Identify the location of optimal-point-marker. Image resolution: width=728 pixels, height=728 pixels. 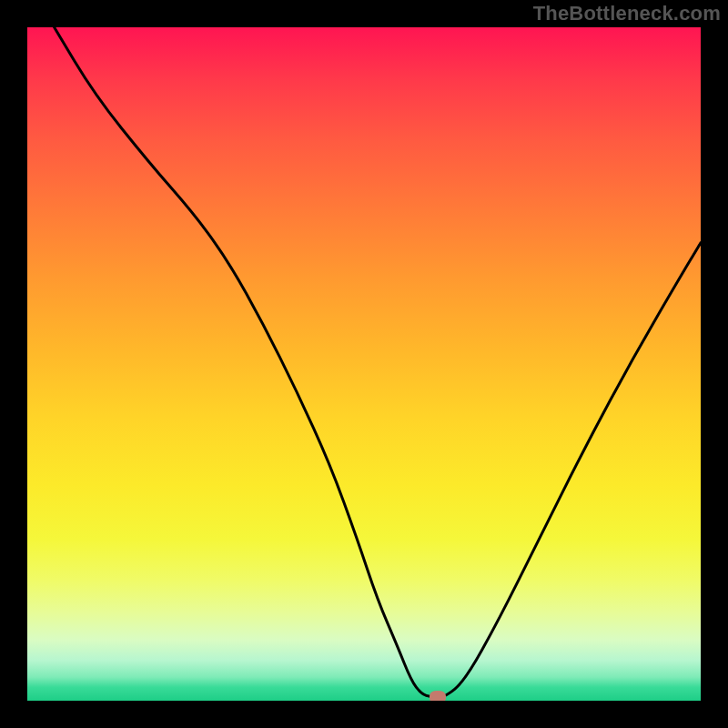
(438, 695).